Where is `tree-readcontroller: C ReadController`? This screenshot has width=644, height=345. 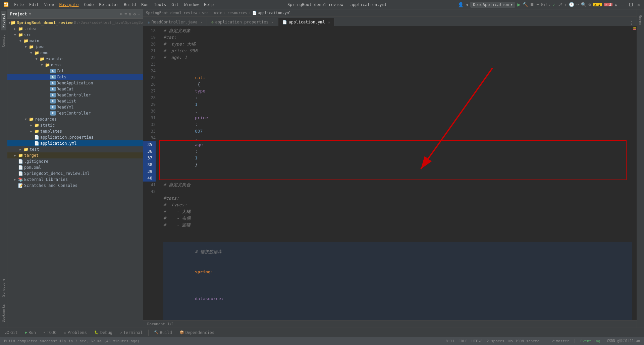 tree-readcontroller: C ReadController is located at coordinates (75, 95).